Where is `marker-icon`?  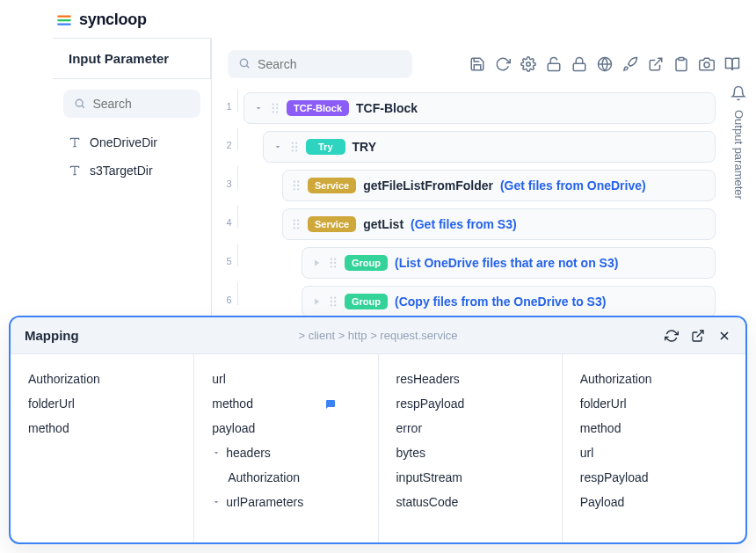
marker-icon is located at coordinates (331, 404).